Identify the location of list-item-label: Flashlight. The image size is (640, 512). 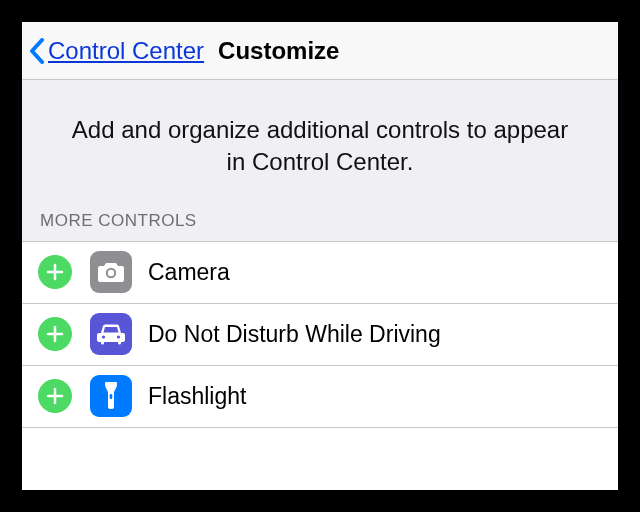
(197, 396).